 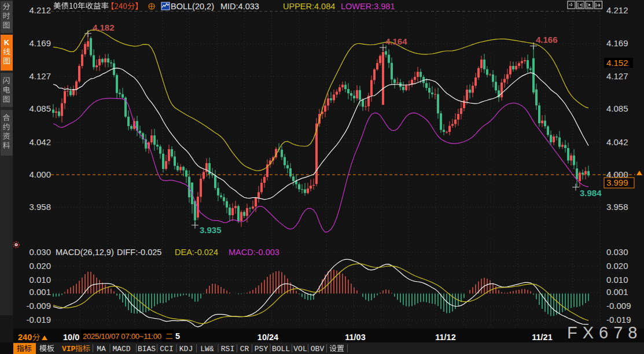 What do you see at coordinates (211, 230) in the screenshot?
I see `svg-text: 3.935` at bounding box center [211, 230].